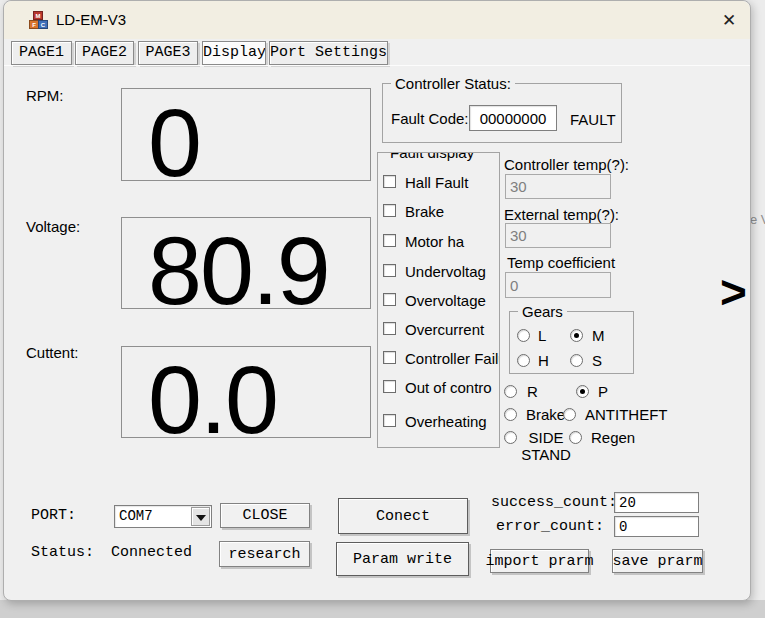 The width and height of the screenshot is (765, 618). What do you see at coordinates (734, 292) in the screenshot?
I see `expand-panel-arrow: >` at bounding box center [734, 292].